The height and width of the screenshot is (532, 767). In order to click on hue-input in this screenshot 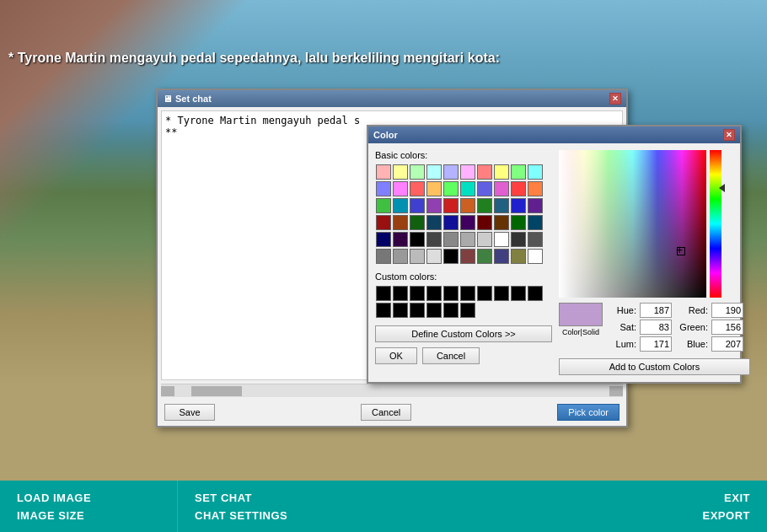, I will do `click(656, 310)`.